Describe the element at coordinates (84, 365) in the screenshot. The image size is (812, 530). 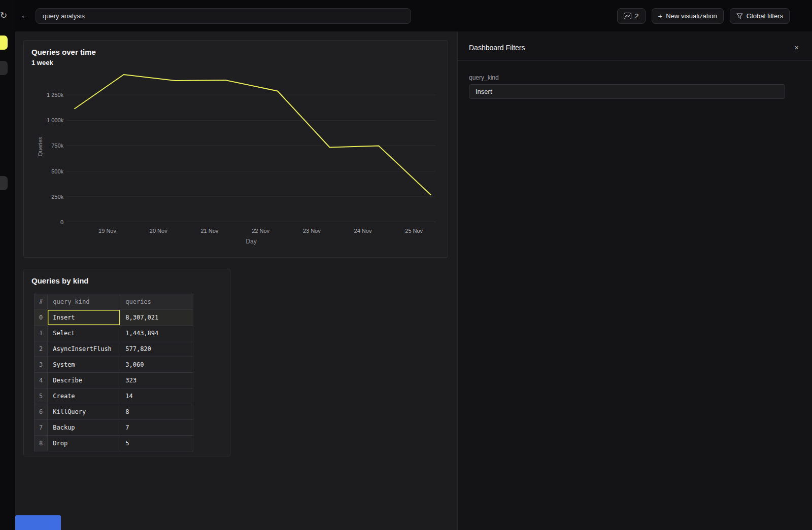
I see `query-kind-cell: System` at that location.